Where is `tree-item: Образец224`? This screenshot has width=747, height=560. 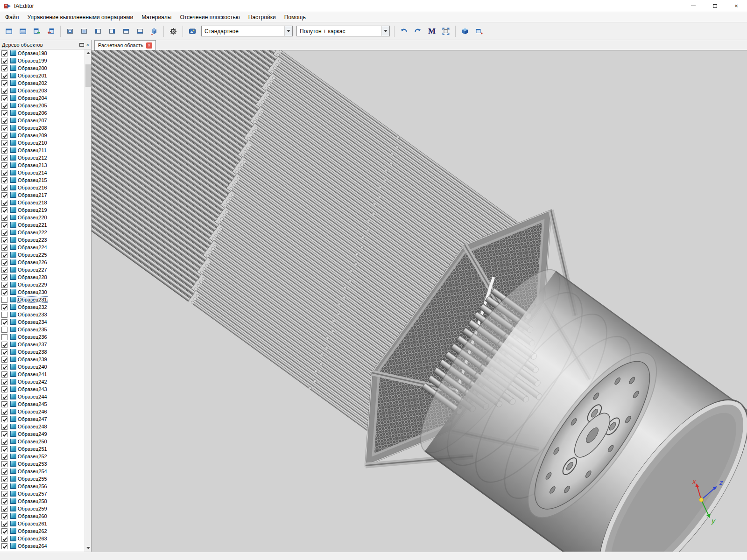 tree-item: Образец224 is located at coordinates (42, 247).